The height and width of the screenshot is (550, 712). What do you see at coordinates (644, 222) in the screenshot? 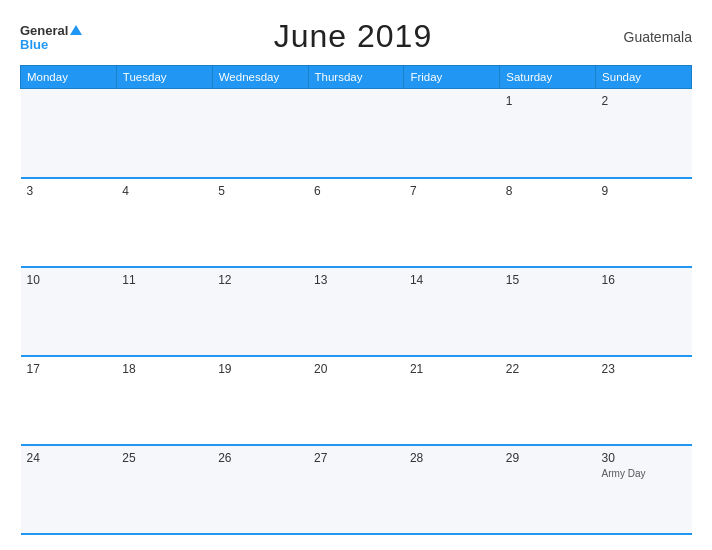
I see `calendar-cell: 9` at bounding box center [644, 222].